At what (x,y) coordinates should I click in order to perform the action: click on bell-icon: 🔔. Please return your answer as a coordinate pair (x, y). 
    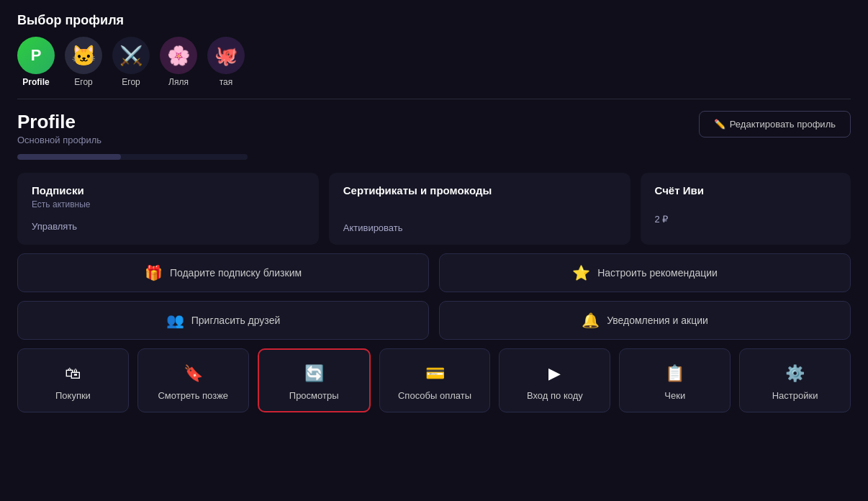
    Looking at the image, I should click on (590, 320).